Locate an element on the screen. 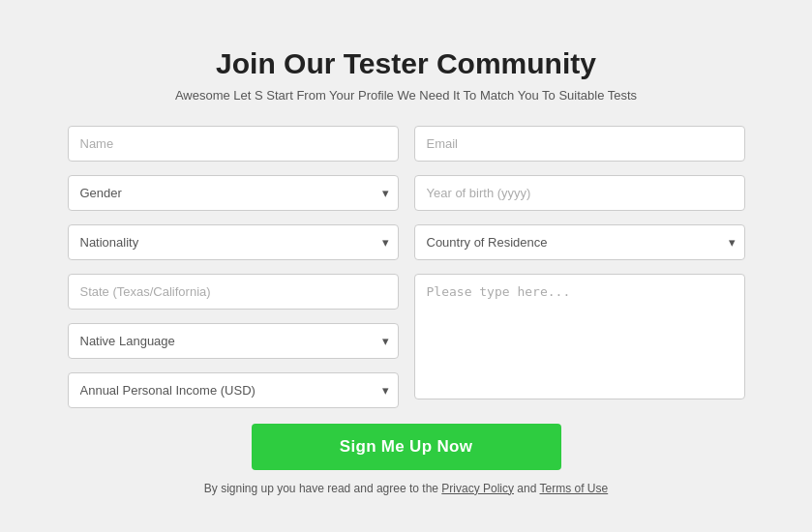 The image size is (812, 532). nationality-select: Nationality American British Other is located at coordinates (233, 242).